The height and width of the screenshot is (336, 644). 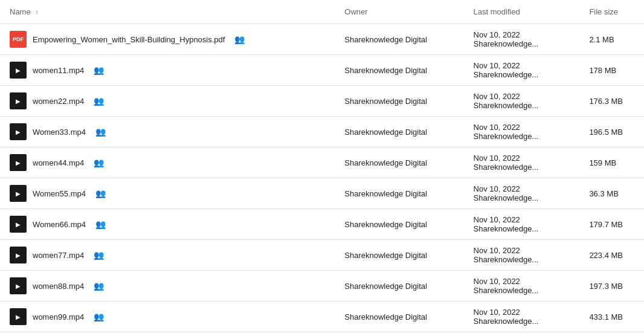 I want to click on table-row: Women55.mp4👥Shareknowledge DigitalNov 10…, so click(x=322, y=193).